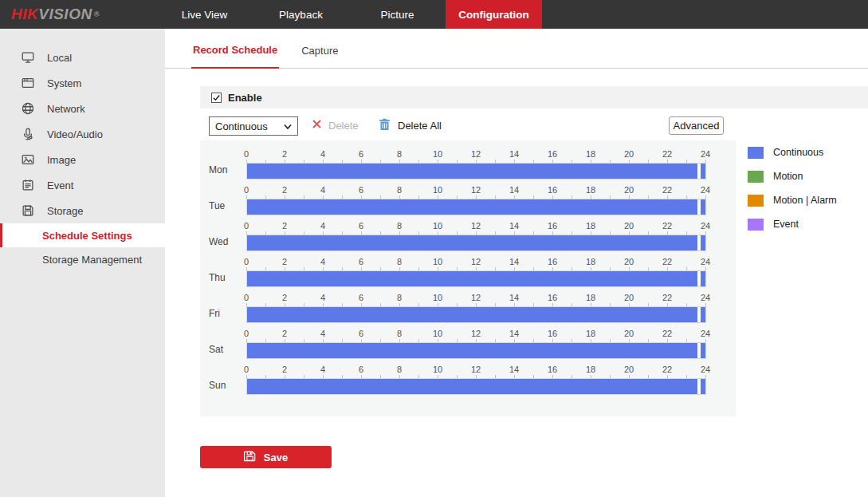  What do you see at coordinates (493, 14) in the screenshot?
I see `nav-item-label: Configuration` at bounding box center [493, 14].